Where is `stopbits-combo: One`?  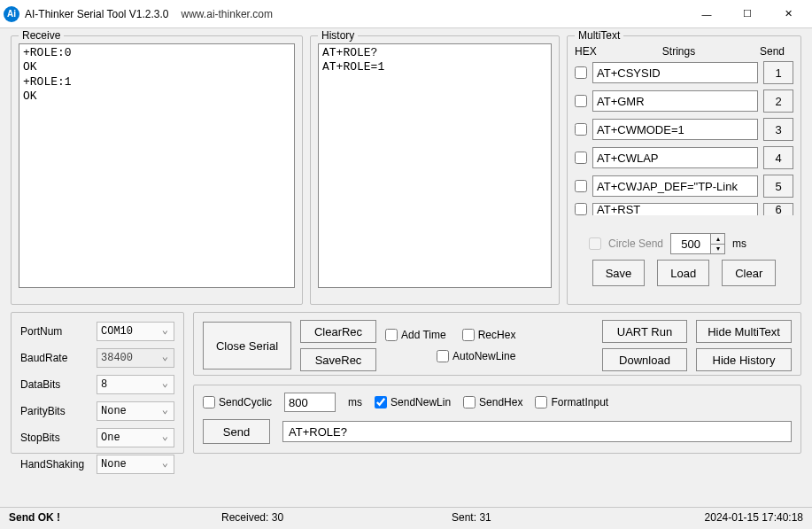 stopbits-combo: One is located at coordinates (135, 438).